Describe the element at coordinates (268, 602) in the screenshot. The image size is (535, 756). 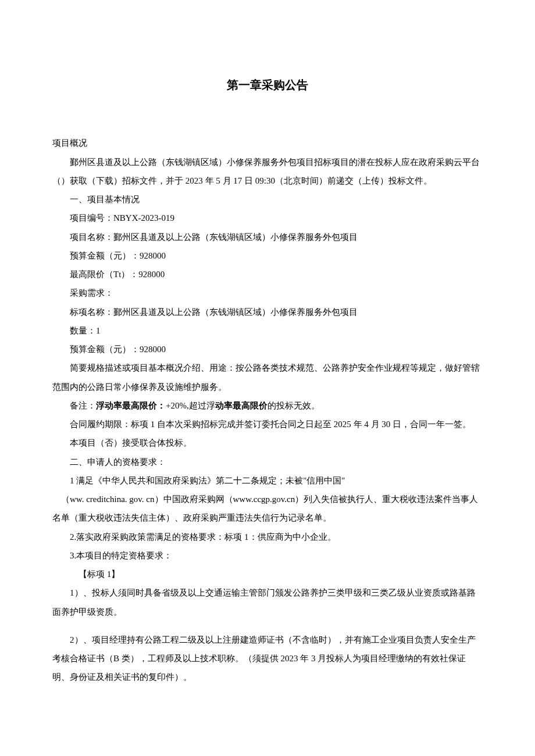
I see `specific-requirement-1: 1）、投标人须同时具备省级及以上交通运输主管部门颁发公路养护三类甲级和三类乙级从…` at that location.